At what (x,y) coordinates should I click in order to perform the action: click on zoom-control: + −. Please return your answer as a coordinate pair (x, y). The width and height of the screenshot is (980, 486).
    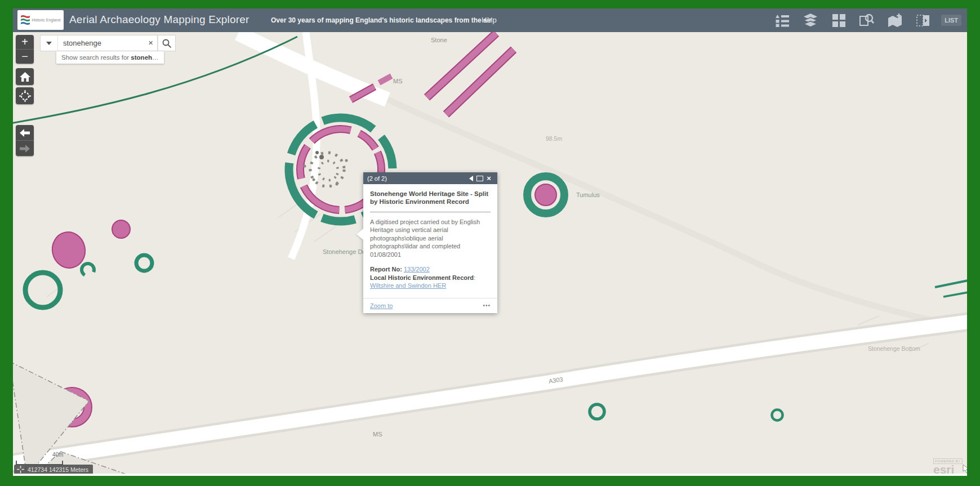
    Looking at the image, I should click on (25, 50).